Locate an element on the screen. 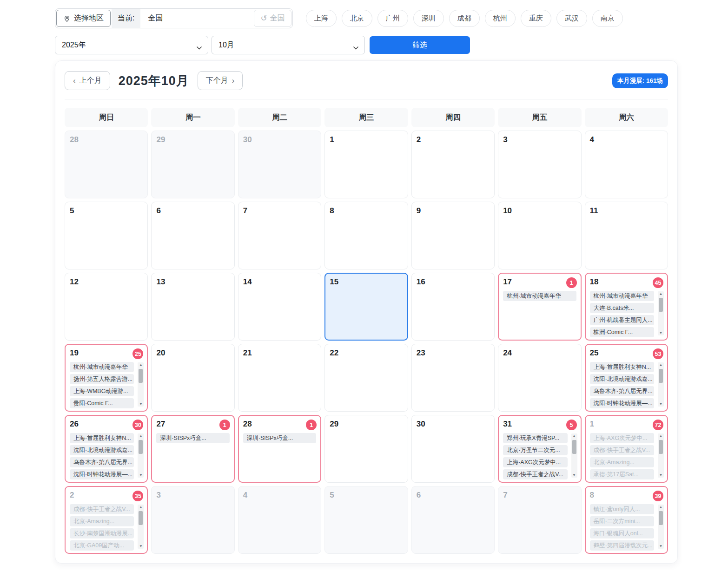 The image size is (728, 584). calendar-cell: 12 is located at coordinates (106, 307).